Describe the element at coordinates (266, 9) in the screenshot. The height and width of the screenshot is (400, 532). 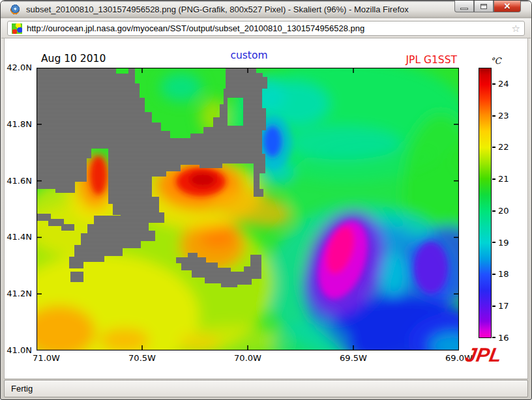
I see `title-bar: subset_20100810_1301574956528.png (PNG-G…` at that location.